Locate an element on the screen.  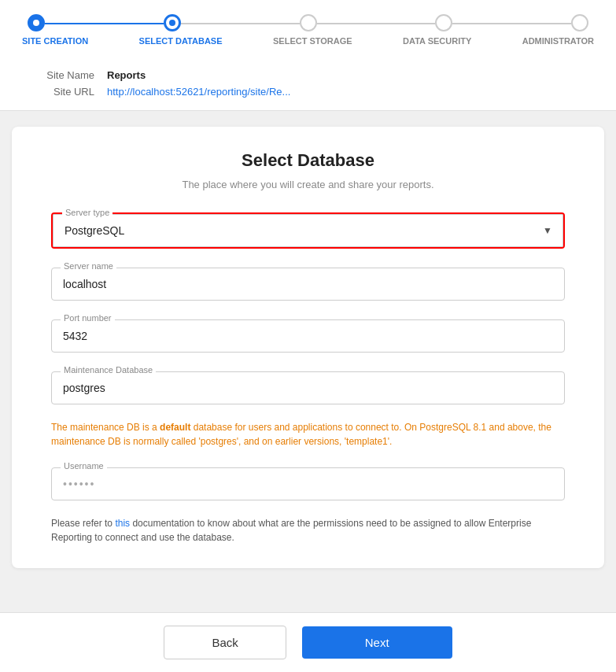
username-hint: Please refer to this documentation to kn… is located at coordinates (308, 530).